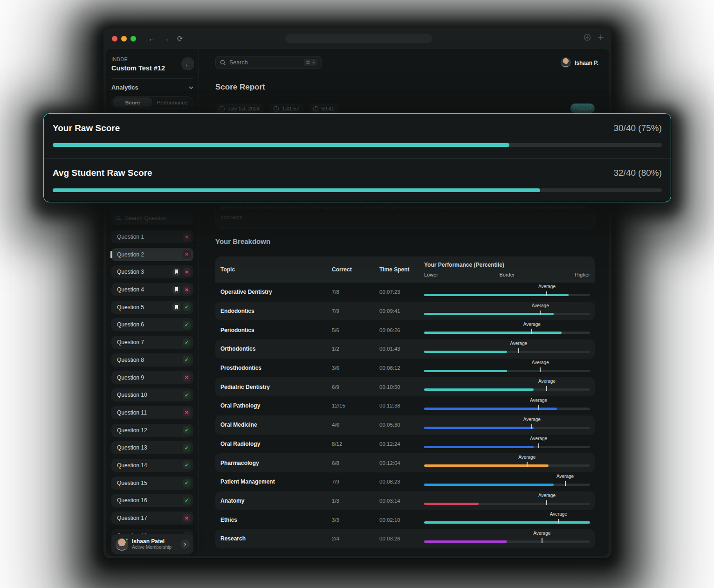  Describe the element at coordinates (233, 539) in the screenshot. I see `cell-topic: Research` at that location.